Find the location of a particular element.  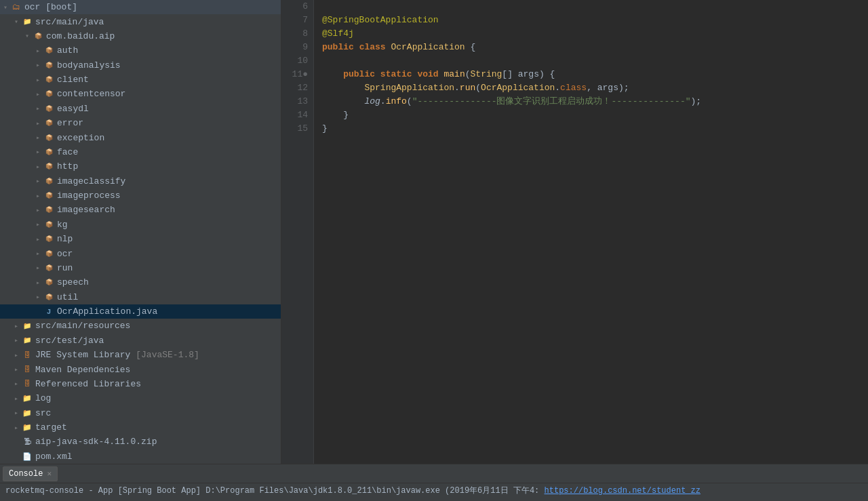

tree-target: 📁 target is located at coordinates (140, 427).